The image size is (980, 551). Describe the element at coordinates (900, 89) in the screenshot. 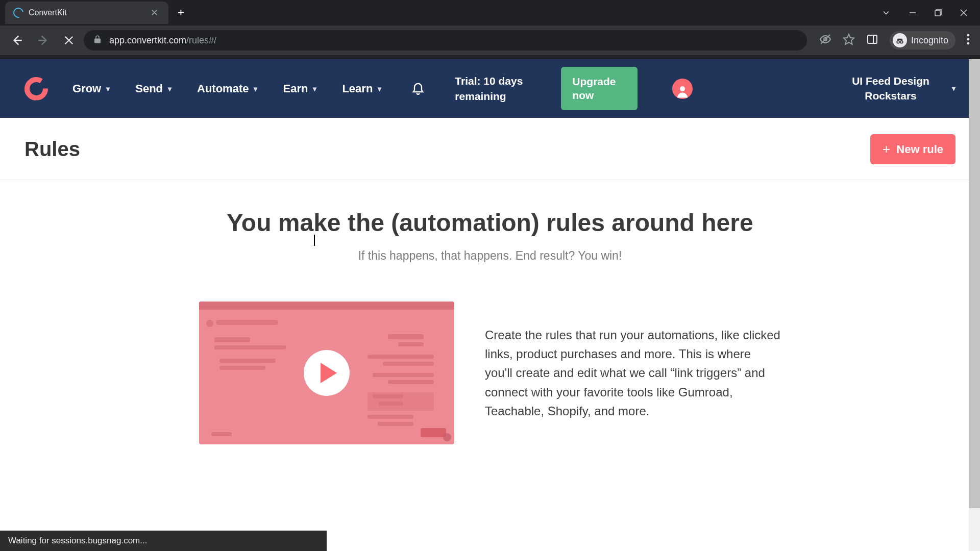

I see `account-menu: UI Feed Design Rockstars ▾` at that location.